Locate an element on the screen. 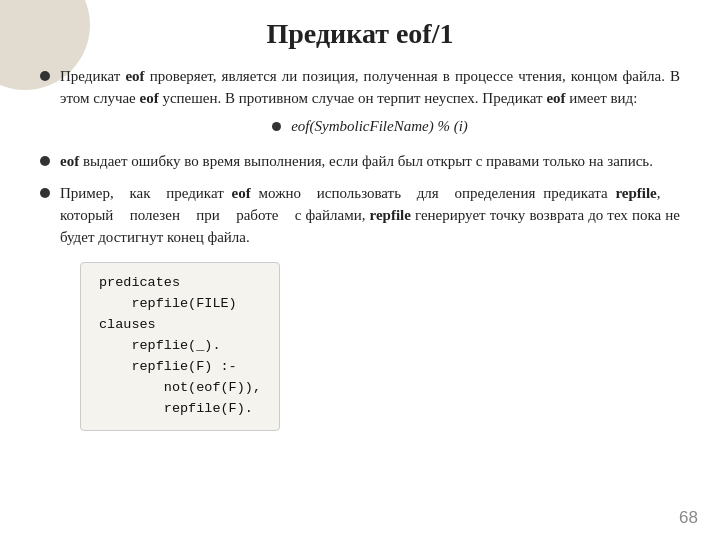 This screenshot has width=720, height=540. bold-eof5: eof is located at coordinates (242, 193).